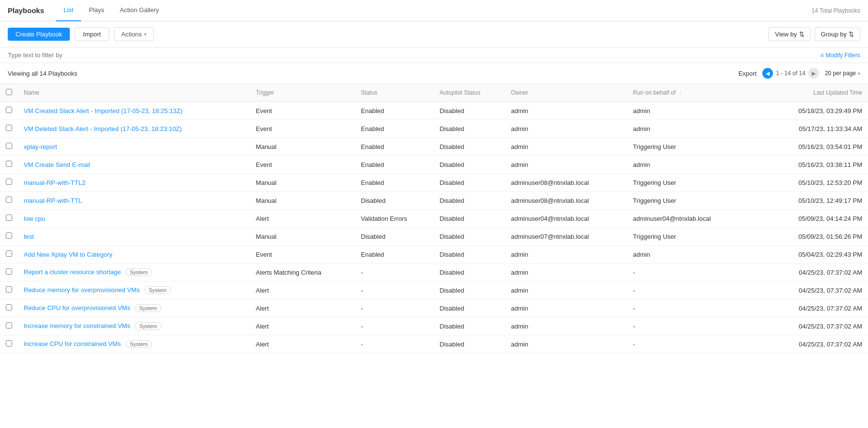 The height and width of the screenshot is (428, 868). Describe the element at coordinates (688, 237) in the screenshot. I see `cell-run-on-behalf: Triggering User` at that location.